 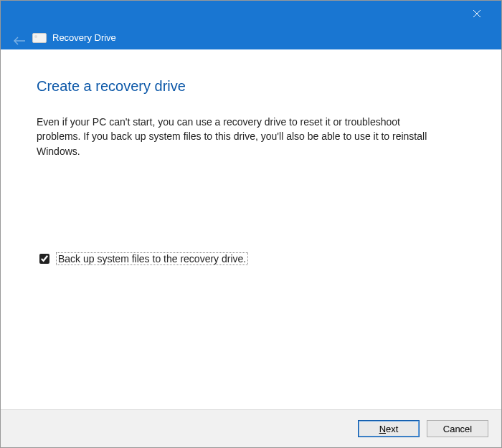 I want to click on back-button, so click(x=19, y=41).